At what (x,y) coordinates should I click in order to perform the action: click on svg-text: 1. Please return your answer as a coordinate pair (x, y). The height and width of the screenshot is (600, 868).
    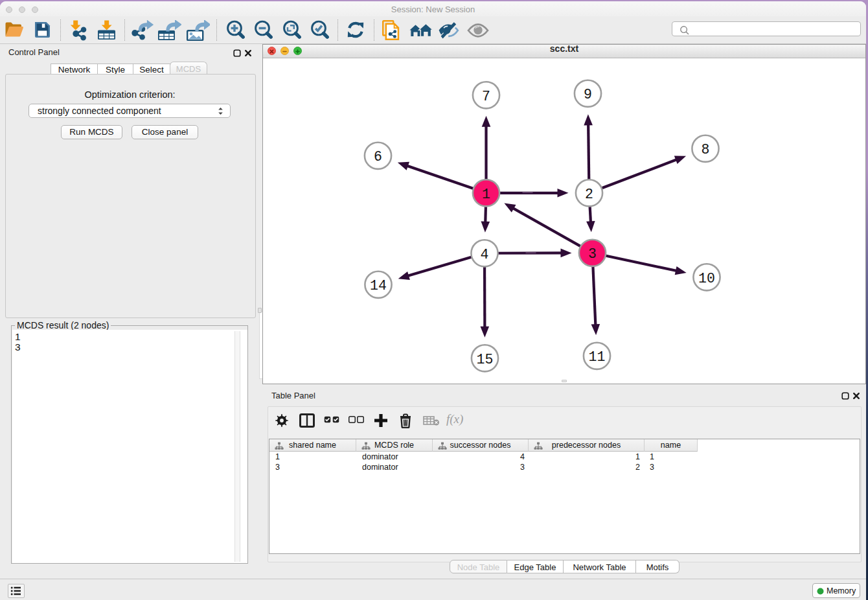
    Looking at the image, I should click on (486, 194).